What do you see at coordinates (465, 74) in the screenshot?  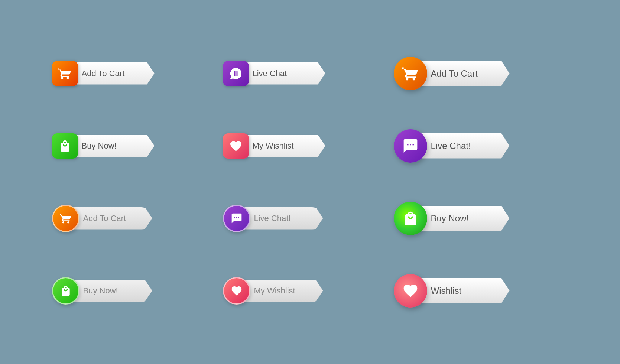 I see `add-to-cart-label-3: Add To Cart` at bounding box center [465, 74].